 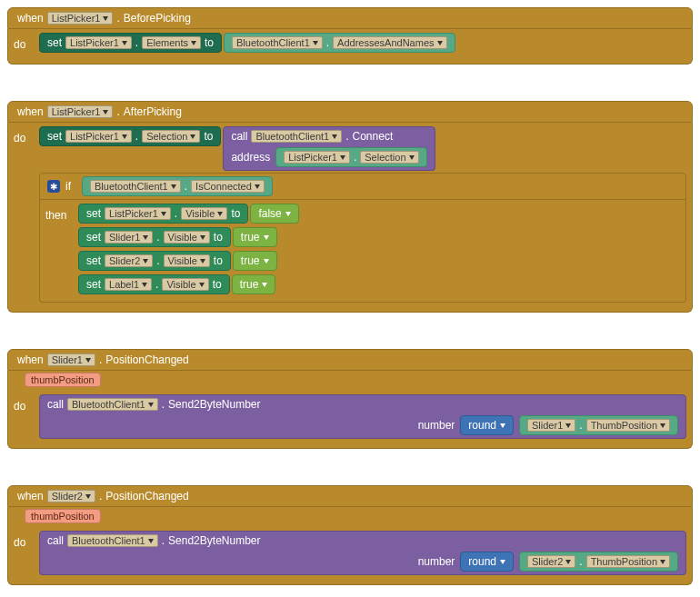 What do you see at coordinates (171, 43) in the screenshot?
I see `property-dropdown: Elements` at bounding box center [171, 43].